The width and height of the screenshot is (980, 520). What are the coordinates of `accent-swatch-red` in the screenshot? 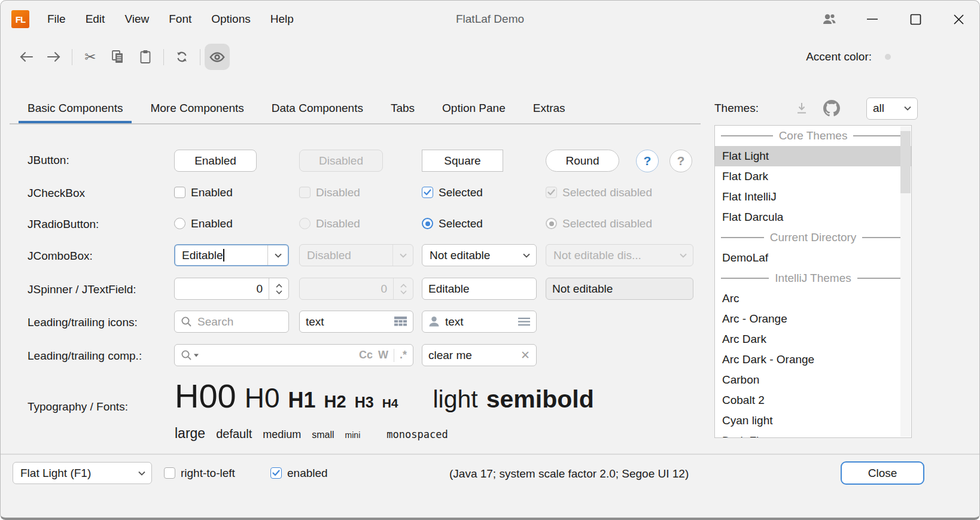 It's located at (927, 57).